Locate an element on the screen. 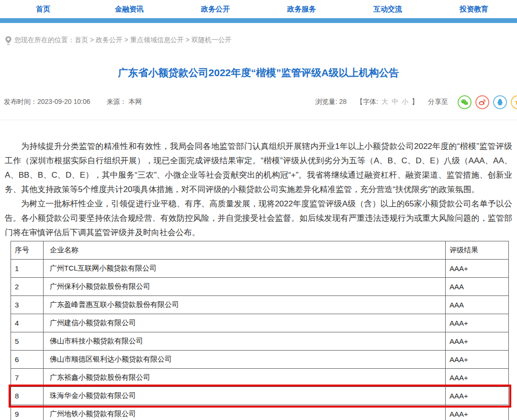 The image size is (517, 420). location-pin-icon is located at coordinates (9, 40).